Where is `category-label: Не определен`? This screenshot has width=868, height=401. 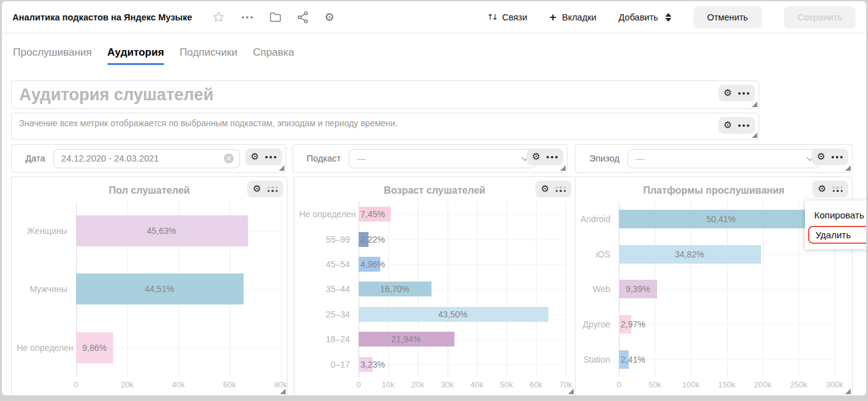
category-label: Не определен is located at coordinates (46, 348).